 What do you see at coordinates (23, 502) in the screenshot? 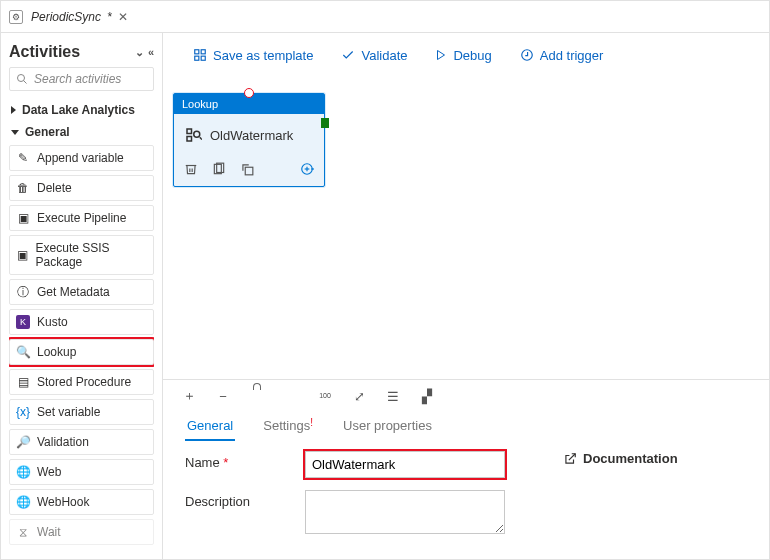
I see `webhook-icon: 🌐` at bounding box center [23, 502].